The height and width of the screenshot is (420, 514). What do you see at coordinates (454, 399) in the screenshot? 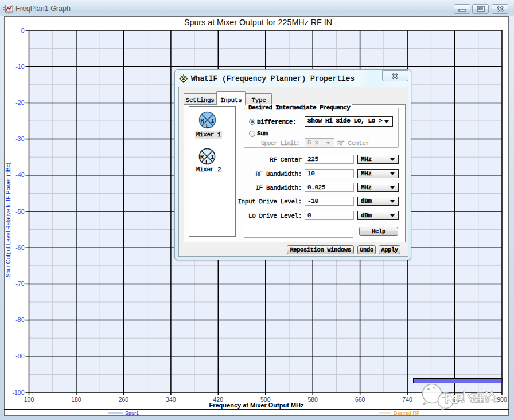
I see `svg-text: RF` at bounding box center [454, 399].